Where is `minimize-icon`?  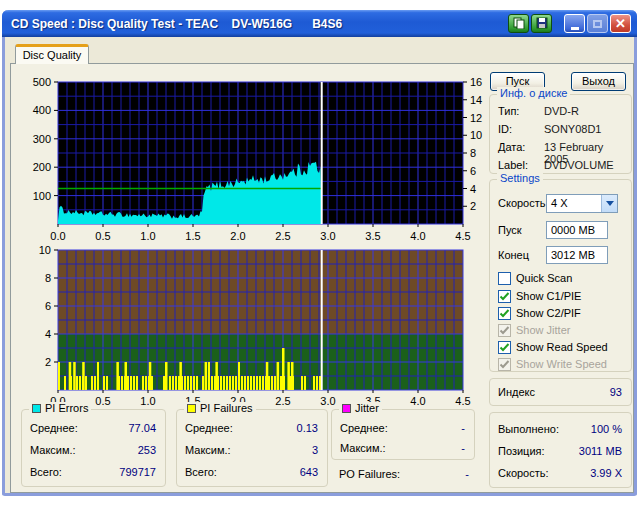 minimize-icon is located at coordinates (575, 28).